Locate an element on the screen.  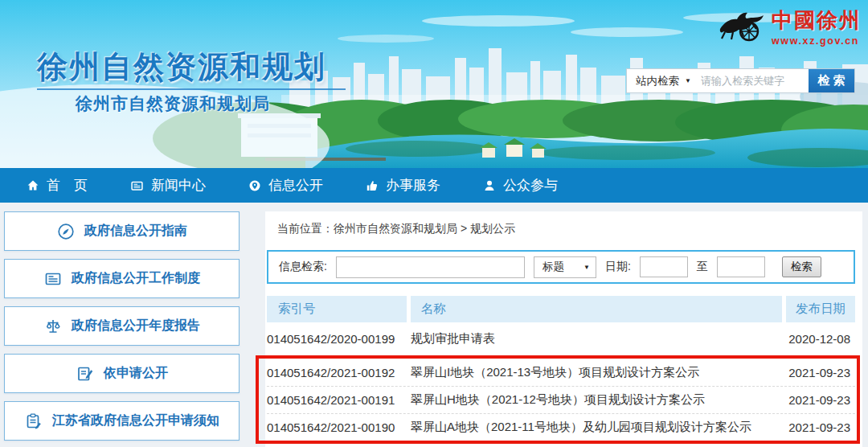
filter-bar: 信息检索: 标题 ▼ 日期: 至 检索 is located at coordinates (561, 267).